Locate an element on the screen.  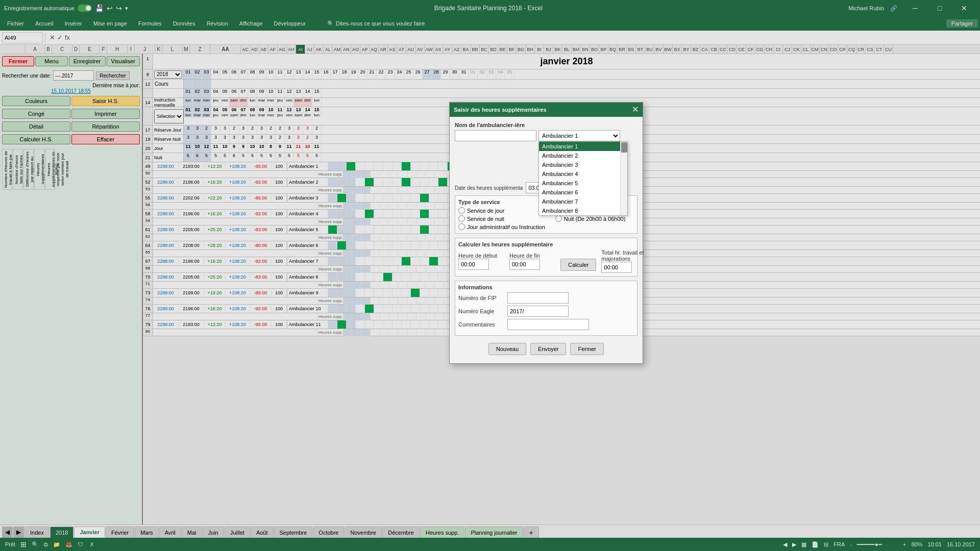
fip-row: Numéro de FIP is located at coordinates (546, 298).